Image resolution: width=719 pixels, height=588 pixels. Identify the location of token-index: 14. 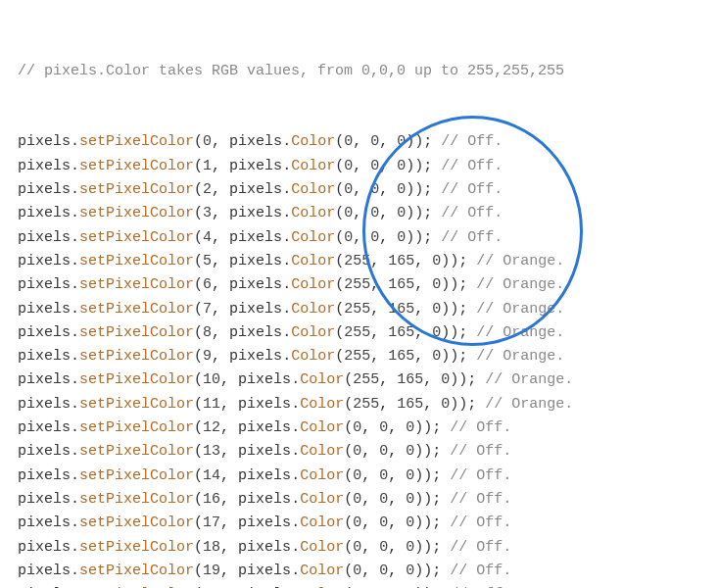
(212, 476).